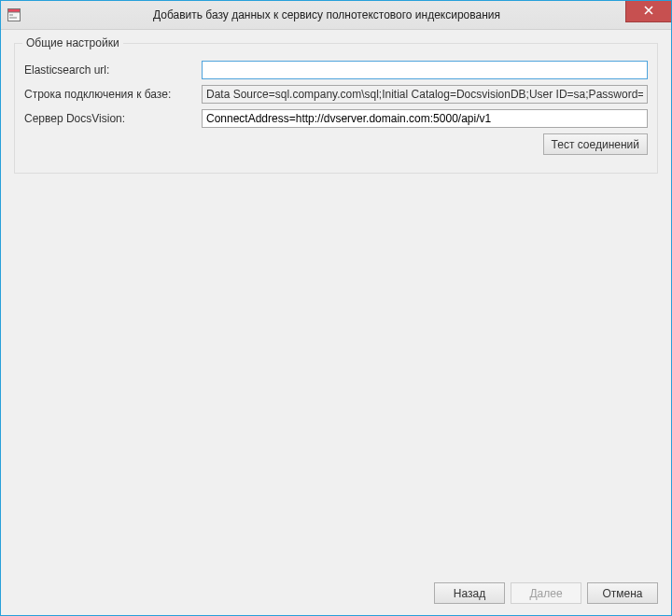 This screenshot has width=672, height=616. What do you see at coordinates (425, 119) in the screenshot?
I see `input-docsvision-server` at bounding box center [425, 119].